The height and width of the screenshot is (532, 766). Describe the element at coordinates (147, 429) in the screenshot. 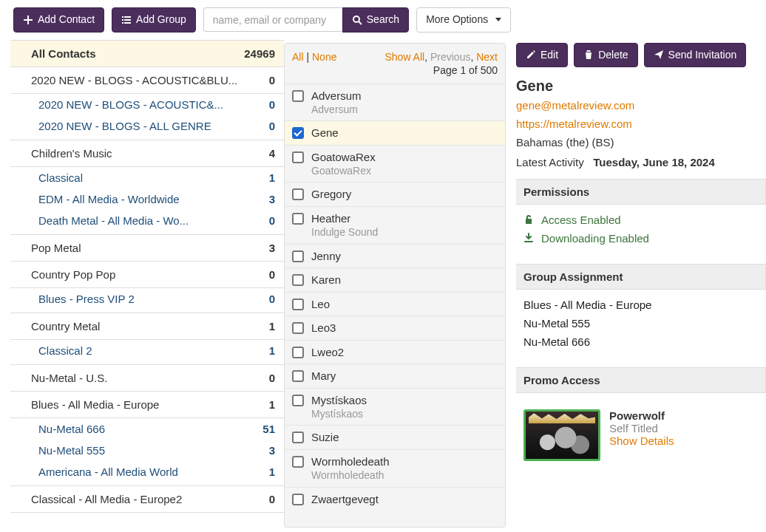

I see `sidebar-subgroup: Nu-Metal 66651` at that location.